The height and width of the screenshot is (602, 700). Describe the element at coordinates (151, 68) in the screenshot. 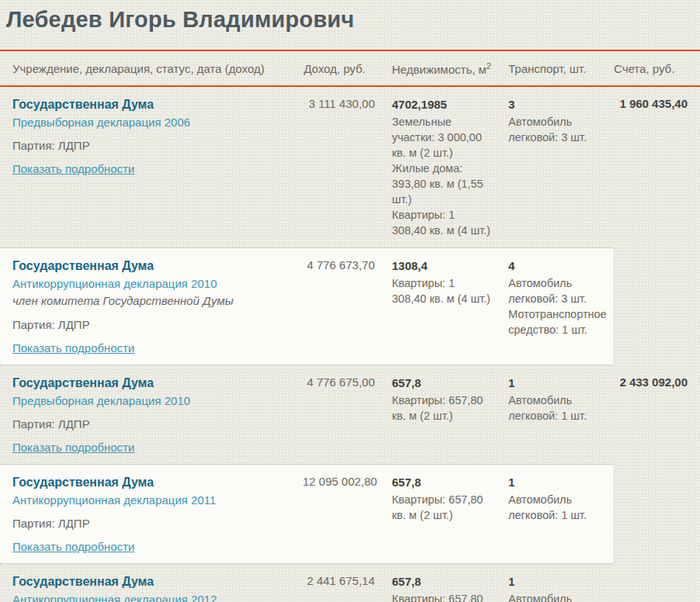

I see `header-col-institution: Учреждение, декларация, статус, дата (до…` at that location.